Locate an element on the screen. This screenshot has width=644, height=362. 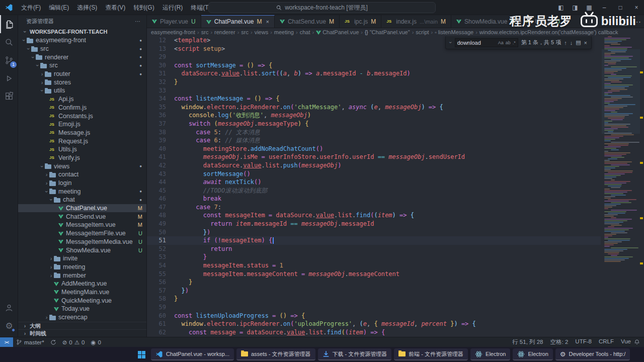
tree-item: ›utils is located at coordinates (83, 90).